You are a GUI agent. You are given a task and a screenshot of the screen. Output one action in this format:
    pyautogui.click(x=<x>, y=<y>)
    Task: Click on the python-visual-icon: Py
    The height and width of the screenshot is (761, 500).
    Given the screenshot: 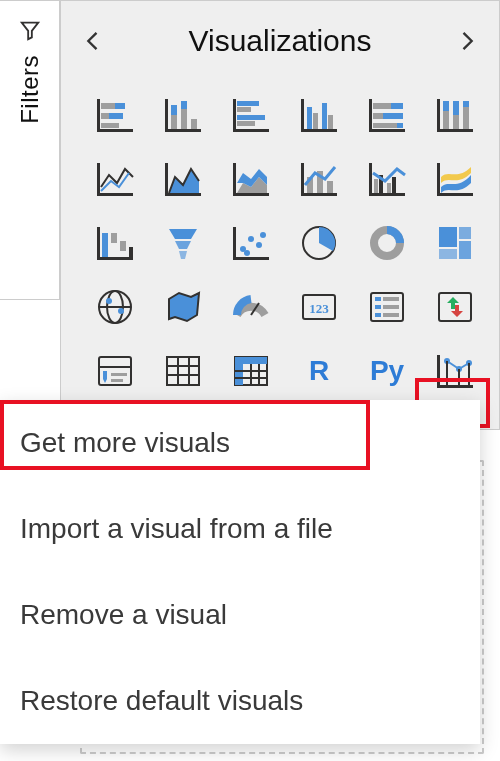 What is the action you would take?
    pyautogui.click(x=387, y=371)
    